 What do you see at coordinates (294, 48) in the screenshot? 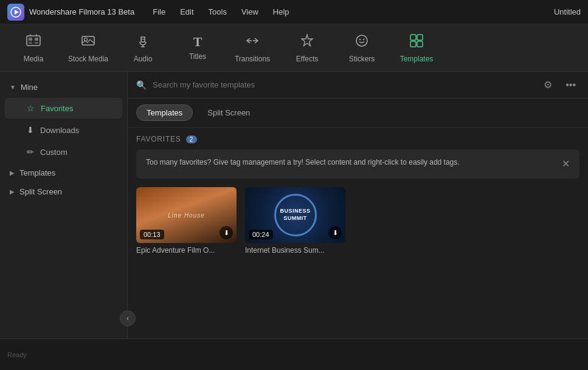
I see `toolbar: Media Stock Media Audio T Titles` at bounding box center [294, 48].